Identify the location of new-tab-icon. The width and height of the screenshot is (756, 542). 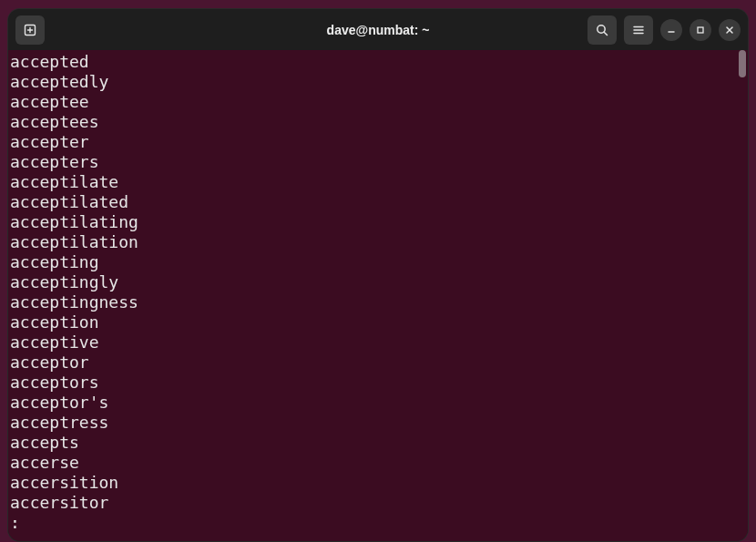
(30, 30).